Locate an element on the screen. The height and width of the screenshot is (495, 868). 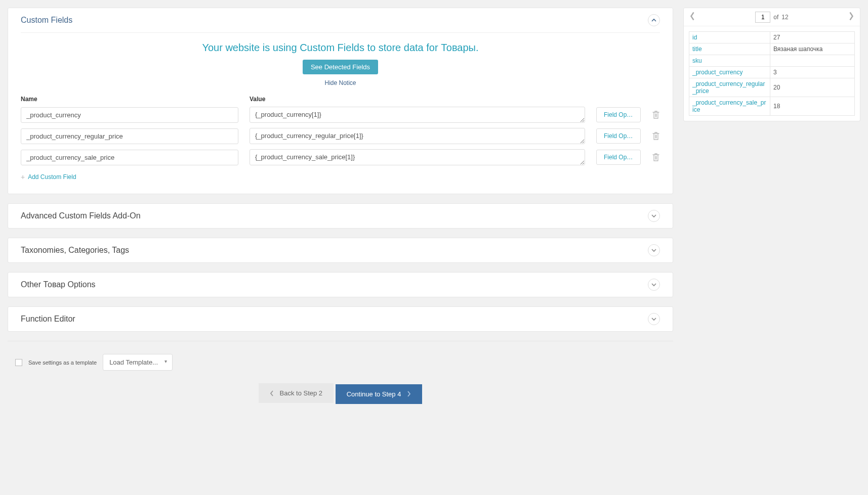
panel-title: Other Товар Options is located at coordinates (58, 285).